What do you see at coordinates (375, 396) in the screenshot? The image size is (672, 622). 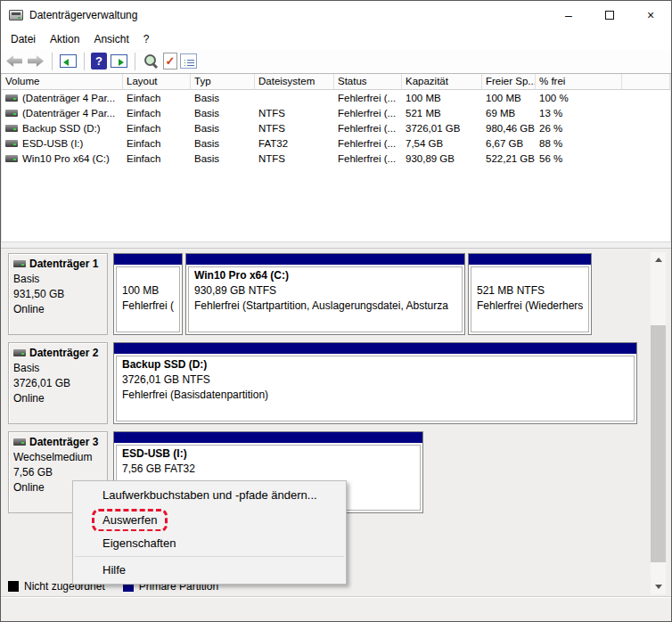 I see `partition-detail: Fehlerfrei (Basisdatenpartition)` at bounding box center [375, 396].